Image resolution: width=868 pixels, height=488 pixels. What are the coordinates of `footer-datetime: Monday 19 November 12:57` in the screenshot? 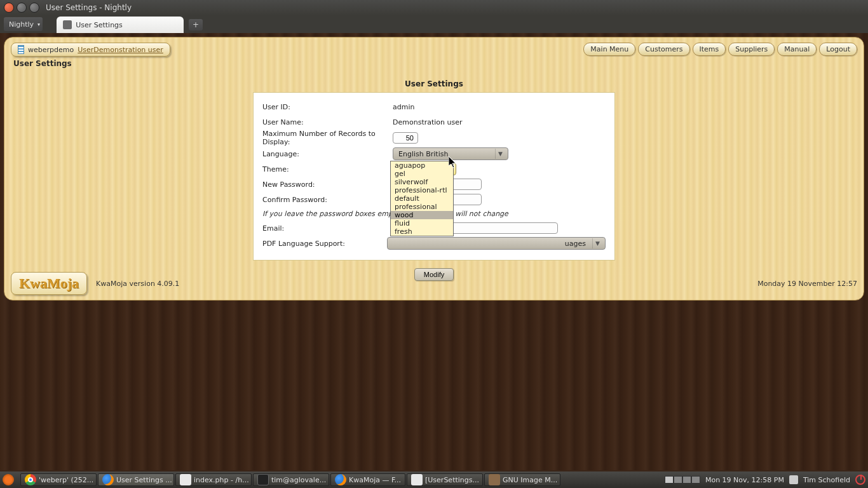 It's located at (807, 283).